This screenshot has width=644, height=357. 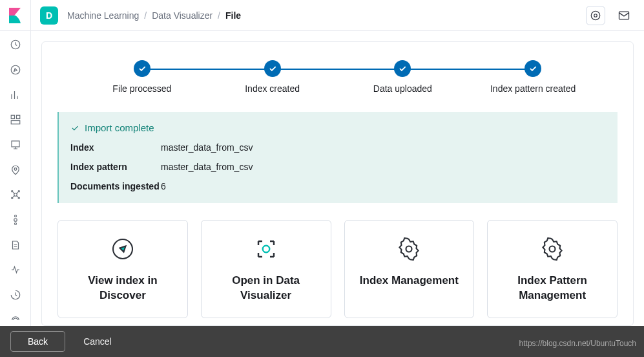 What do you see at coordinates (37, 341) in the screenshot?
I see `back-button: Back` at bounding box center [37, 341].